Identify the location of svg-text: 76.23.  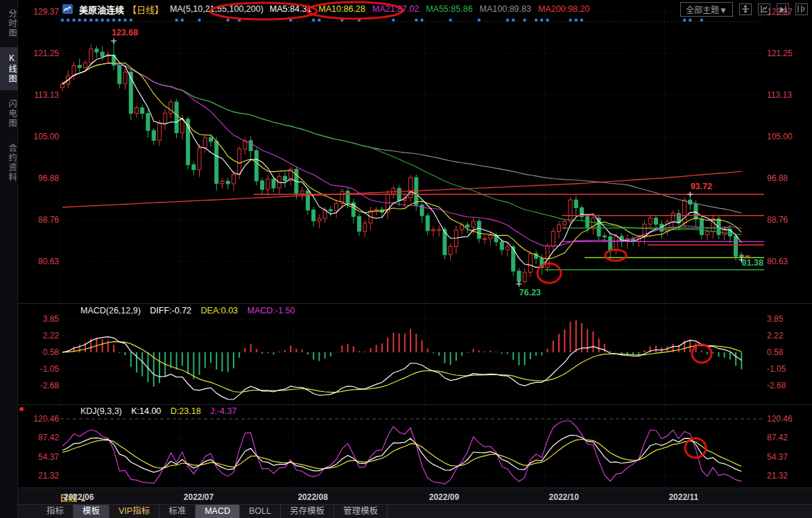
(530, 293).